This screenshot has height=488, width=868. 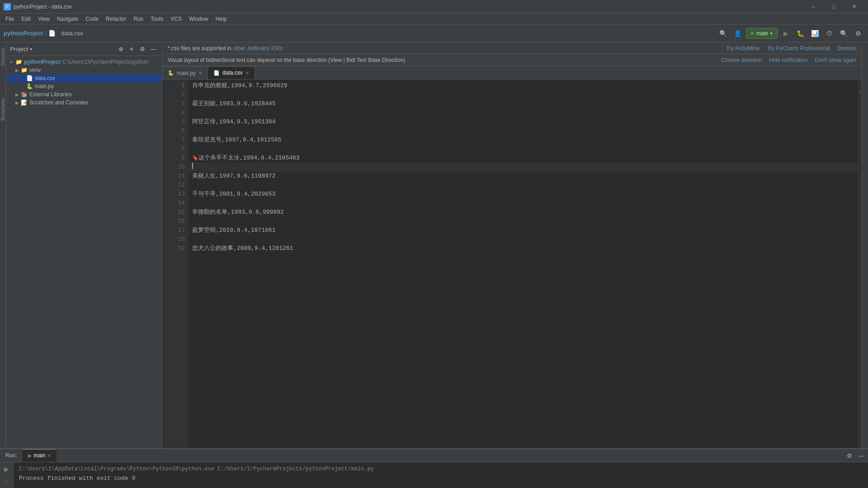 What do you see at coordinates (132, 49) in the screenshot?
I see `project-collapse-btn: ≡` at bounding box center [132, 49].